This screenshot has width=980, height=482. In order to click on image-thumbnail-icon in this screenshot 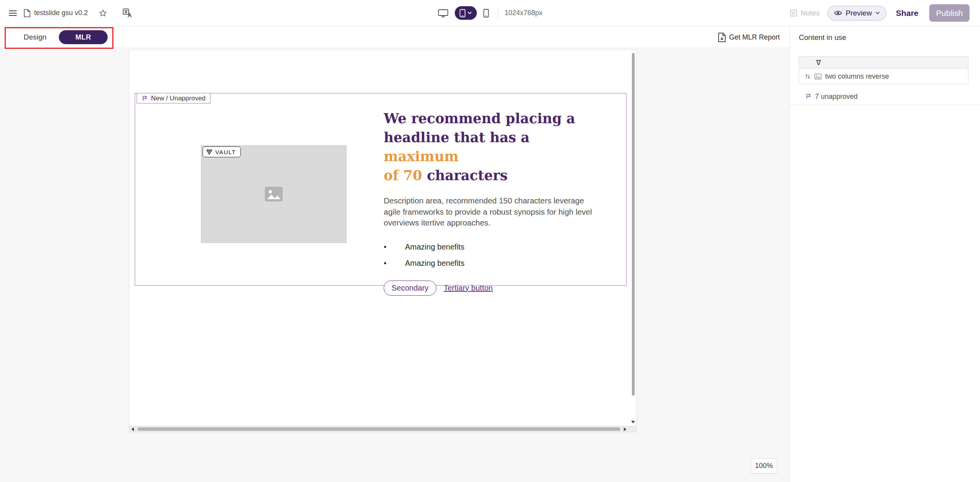, I will do `click(818, 77)`.